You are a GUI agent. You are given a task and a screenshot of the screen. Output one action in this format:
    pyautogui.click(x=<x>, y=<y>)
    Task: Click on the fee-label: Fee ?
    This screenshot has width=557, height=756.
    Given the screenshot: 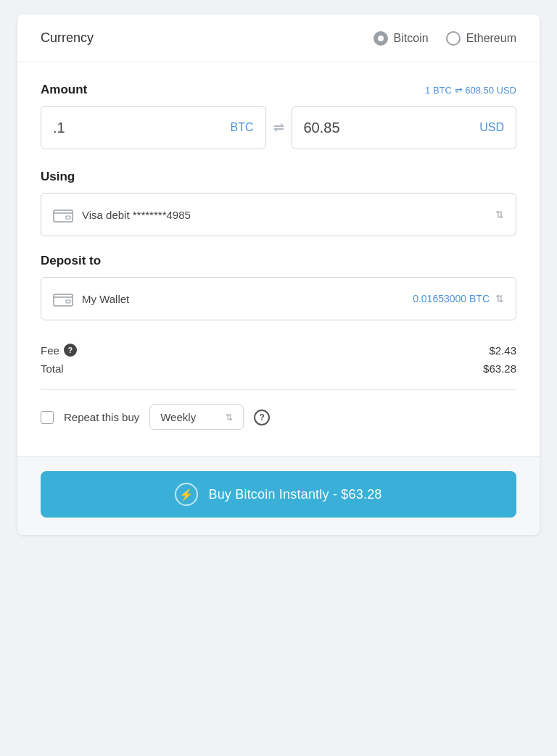 What is the action you would take?
    pyautogui.click(x=59, y=350)
    